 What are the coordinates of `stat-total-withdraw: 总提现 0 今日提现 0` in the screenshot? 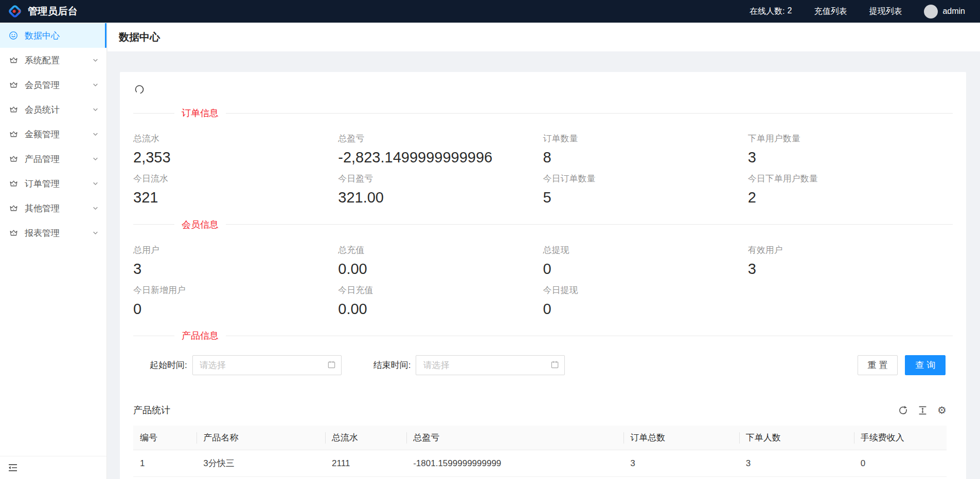 It's located at (646, 282).